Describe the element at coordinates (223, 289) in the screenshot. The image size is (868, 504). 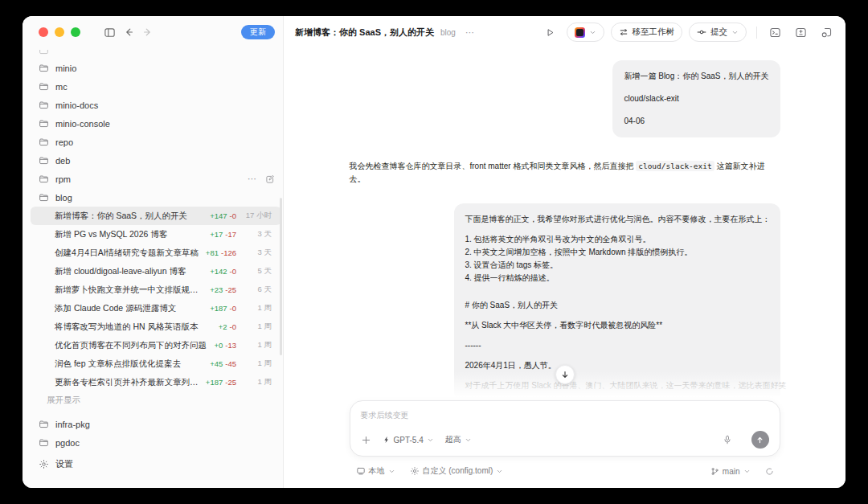
I see `task-diff: +23-25` at that location.